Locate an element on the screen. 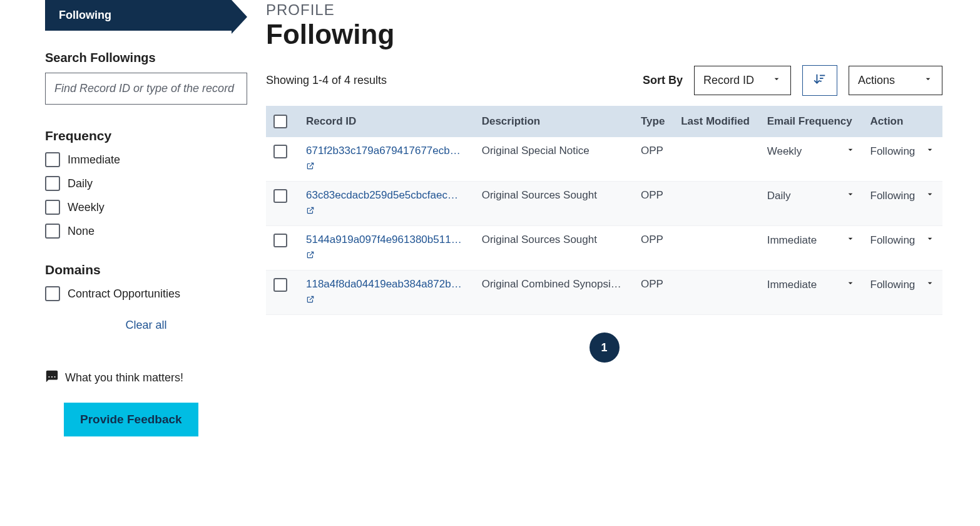  frequency-option-weekly: Weekly is located at coordinates (146, 207).